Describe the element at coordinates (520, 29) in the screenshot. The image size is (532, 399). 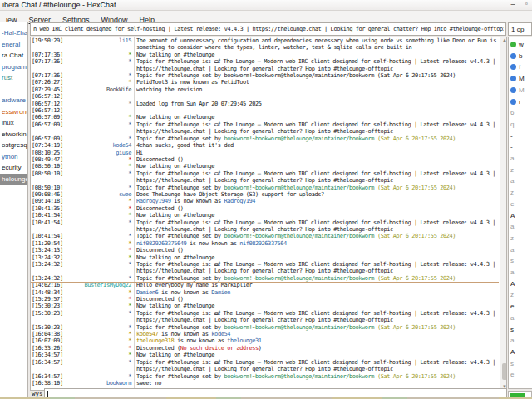
I see `user-count-box: 1 op` at that location.